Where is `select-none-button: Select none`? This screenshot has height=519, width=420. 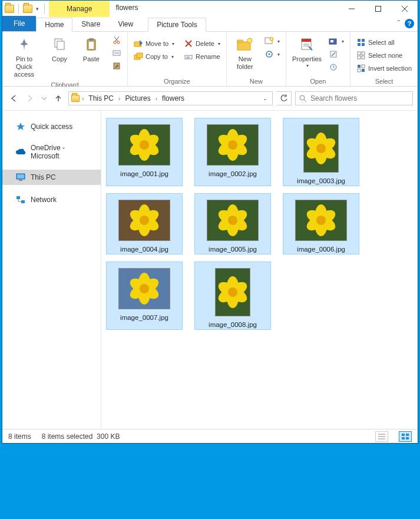
select-none-button: Select none is located at coordinates (384, 55).